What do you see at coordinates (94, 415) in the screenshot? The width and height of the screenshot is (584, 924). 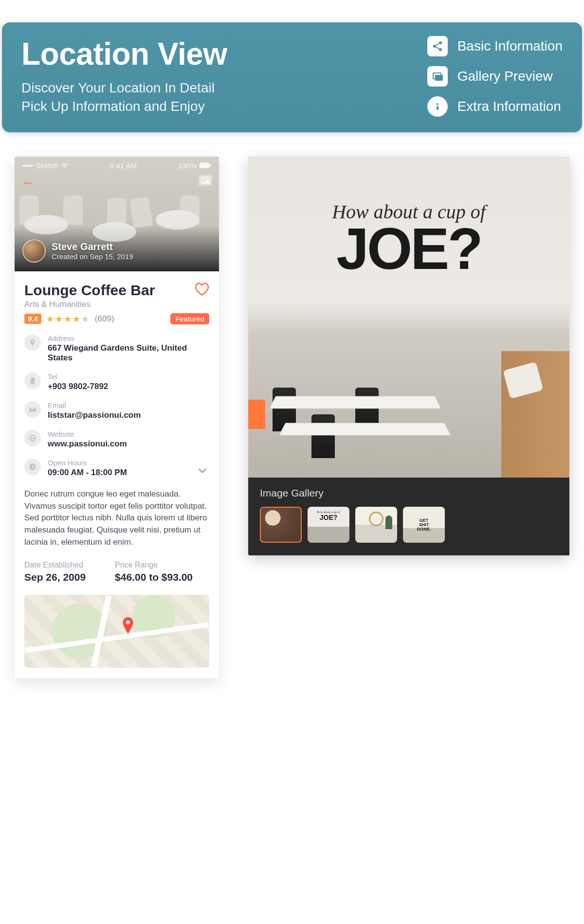 I see `info-value: liststar@passionui.com` at bounding box center [94, 415].